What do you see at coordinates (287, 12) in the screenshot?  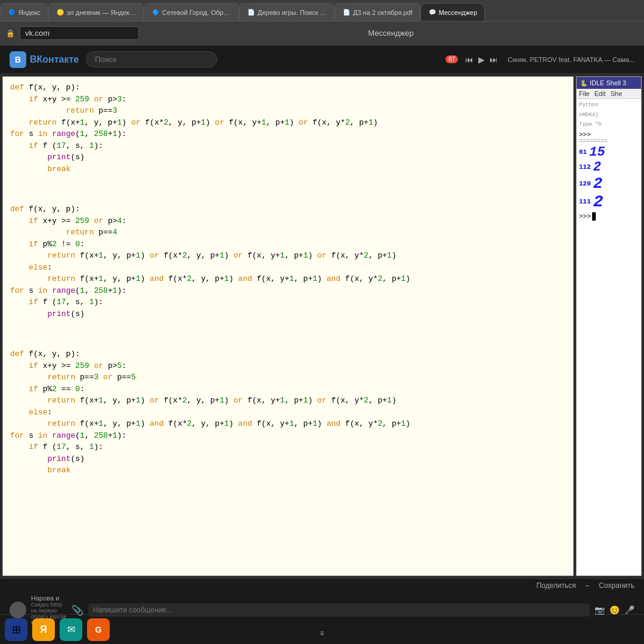 I see `tab-tree: 📄 Дерево игры. Поиск вым...` at bounding box center [287, 12].